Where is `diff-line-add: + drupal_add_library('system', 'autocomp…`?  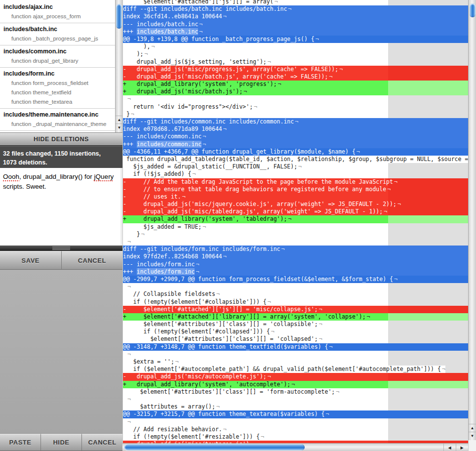 diff-line-add: + drupal_add_library('system', 'autocomp… is located at coordinates (295, 384).